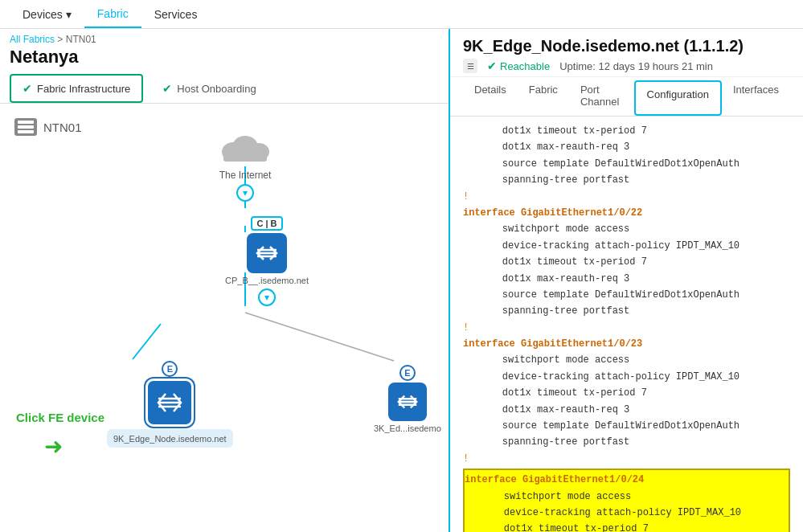 This screenshot has width=803, height=532. Describe the element at coordinates (113, 14) in the screenshot. I see `nav-fabric: Fabric` at that location.